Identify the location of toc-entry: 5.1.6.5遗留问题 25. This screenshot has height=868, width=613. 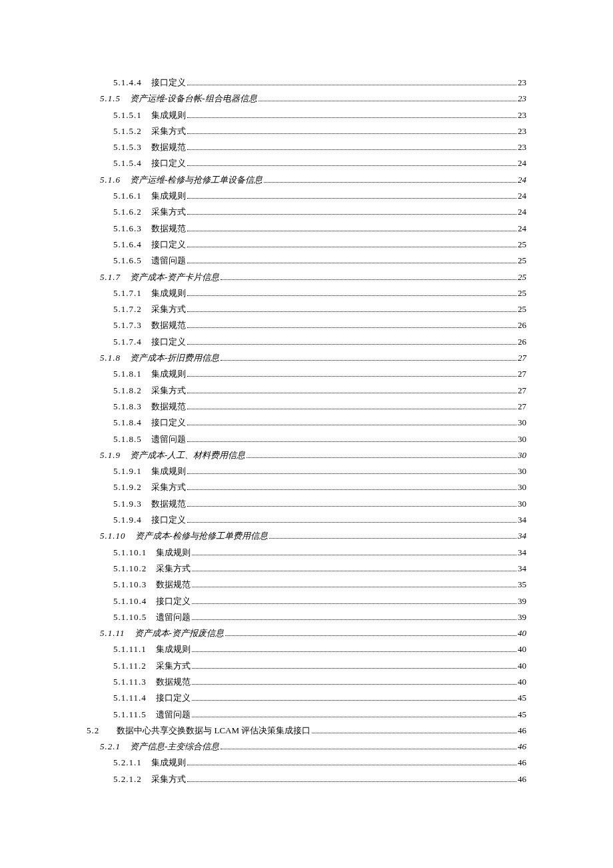
(306, 261).